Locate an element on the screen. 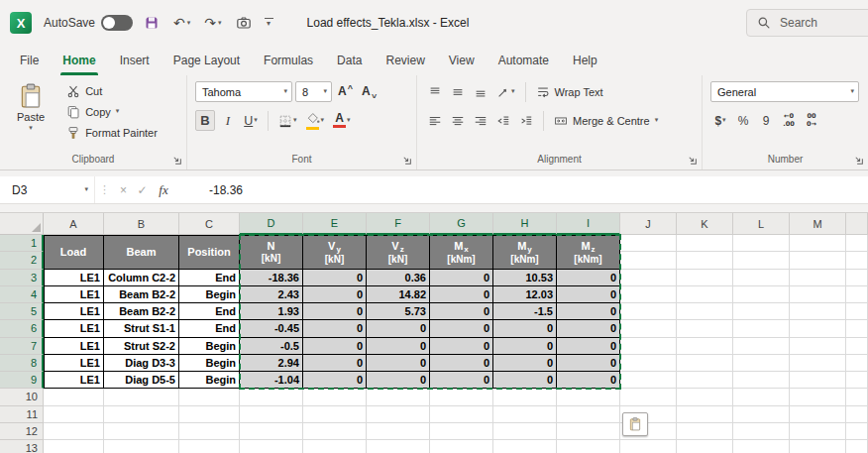 This screenshot has height=453, width=868. cell-H4: 12.03 is located at coordinates (525, 295).